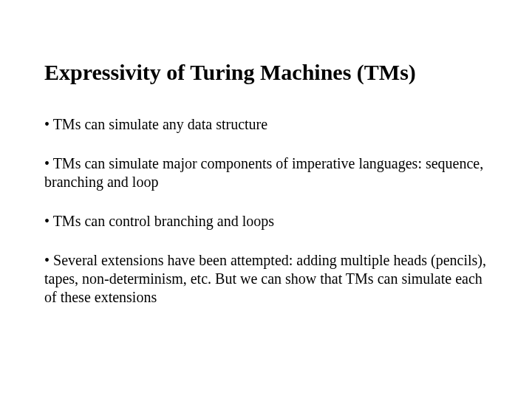 The width and height of the screenshot is (532, 399). What do you see at coordinates (266, 279) in the screenshot?
I see `list-item: • Several extensions have been attempted…` at bounding box center [266, 279].